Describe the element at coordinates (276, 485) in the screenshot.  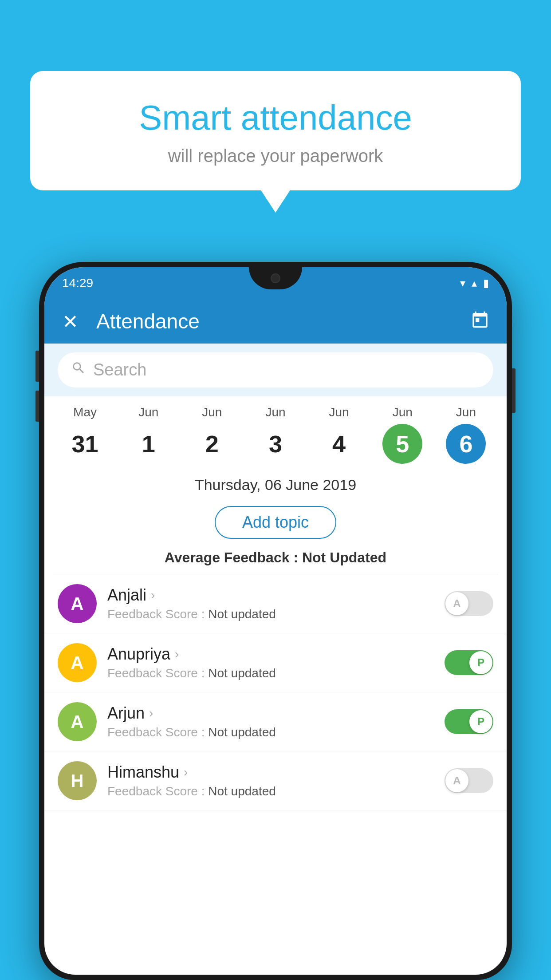
I see `selected-date-text: Thursday, 06 June 2019` at that location.